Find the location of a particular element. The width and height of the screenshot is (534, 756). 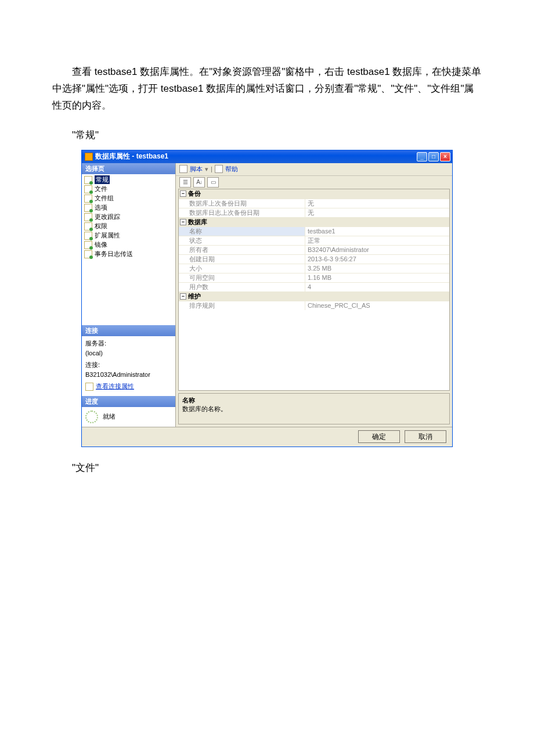

cancel-button: 取消 is located at coordinates (425, 437).